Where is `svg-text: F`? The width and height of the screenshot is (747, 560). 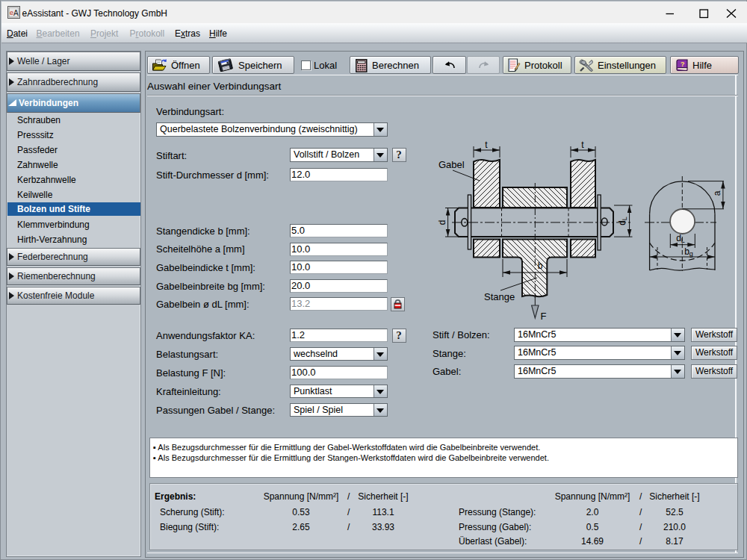
svg-text: F is located at coordinates (544, 317).